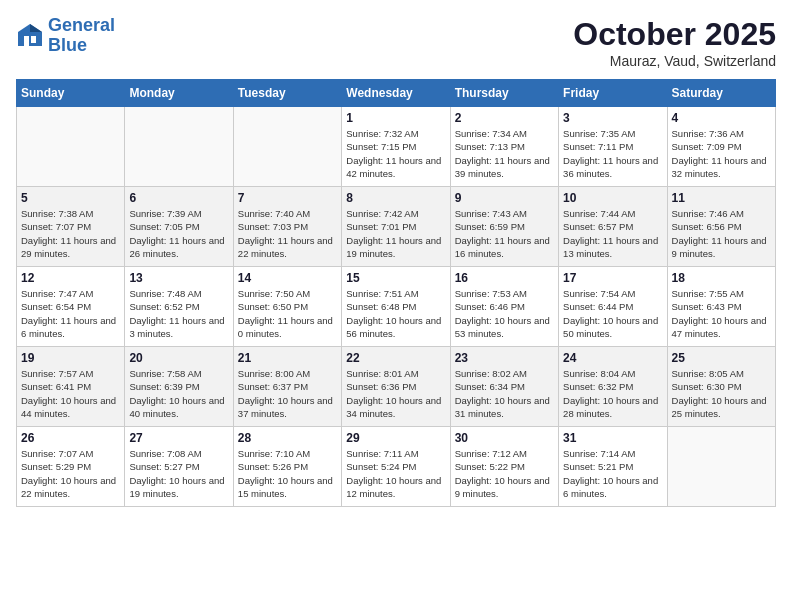 Image resolution: width=792 pixels, height=612 pixels. Describe the element at coordinates (70, 234) in the screenshot. I see `day-info: Sunrise: 7:38 AM Sunset: 7:07 PM Dayligh…` at that location.